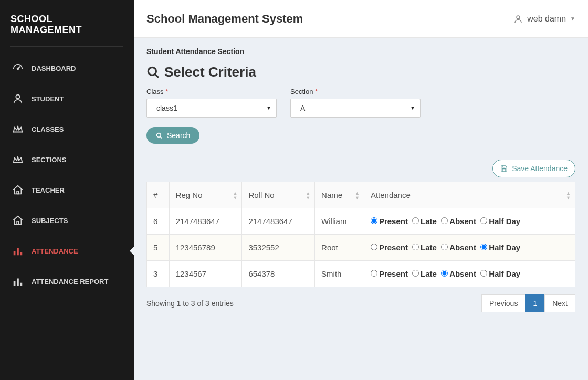  Describe the element at coordinates (67, 220) in the screenshot. I see `sidebar-item-subjects: SUBJECTS` at that location.